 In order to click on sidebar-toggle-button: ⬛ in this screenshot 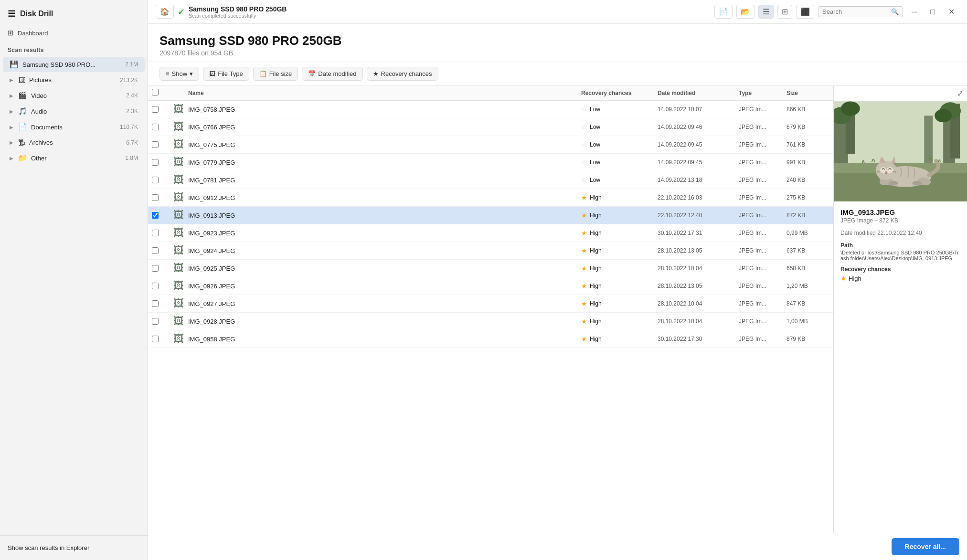, I will do `click(805, 11)`.